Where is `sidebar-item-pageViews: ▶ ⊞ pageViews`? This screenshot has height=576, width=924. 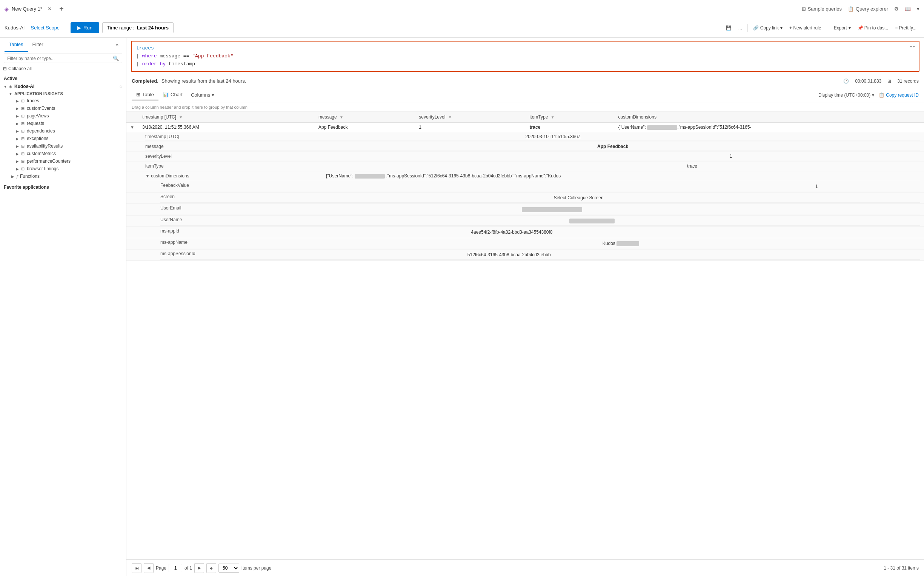 sidebar-item-pageViews: ▶ ⊞ pageViews is located at coordinates (63, 116).